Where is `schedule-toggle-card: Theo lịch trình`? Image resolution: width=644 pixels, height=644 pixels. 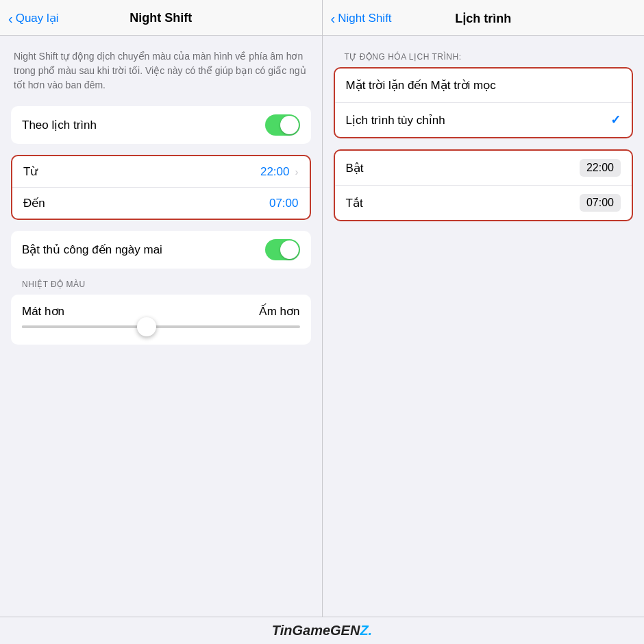
schedule-toggle-card: Theo lịch trình is located at coordinates (161, 125).